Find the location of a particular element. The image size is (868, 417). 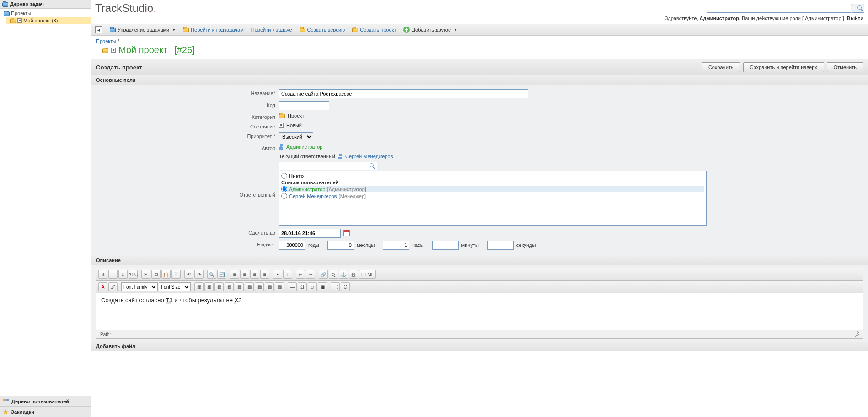

underline-button: U is located at coordinates (123, 274).